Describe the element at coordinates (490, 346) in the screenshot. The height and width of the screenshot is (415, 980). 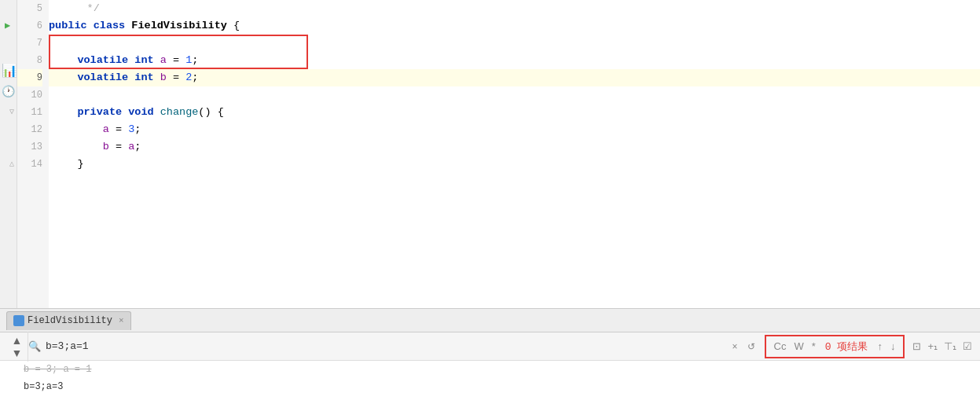
I see `search-bar: ▲ ▼ 🔍 × ↺ Cc W * 0 项结果 ↑ ↓ ⊡ +₁ ⊤₁ ☑` at that location.